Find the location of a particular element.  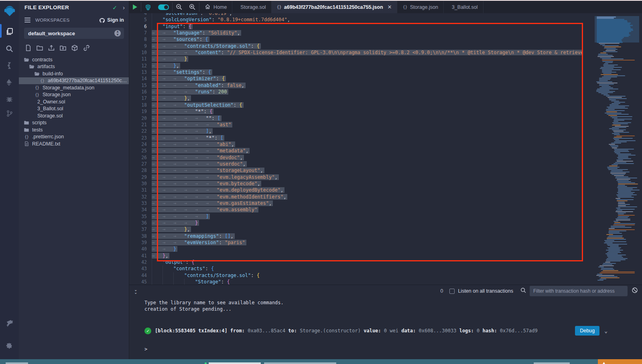

tree-item-2-owner-sol: 2_Owner.sol is located at coordinates (74, 102).